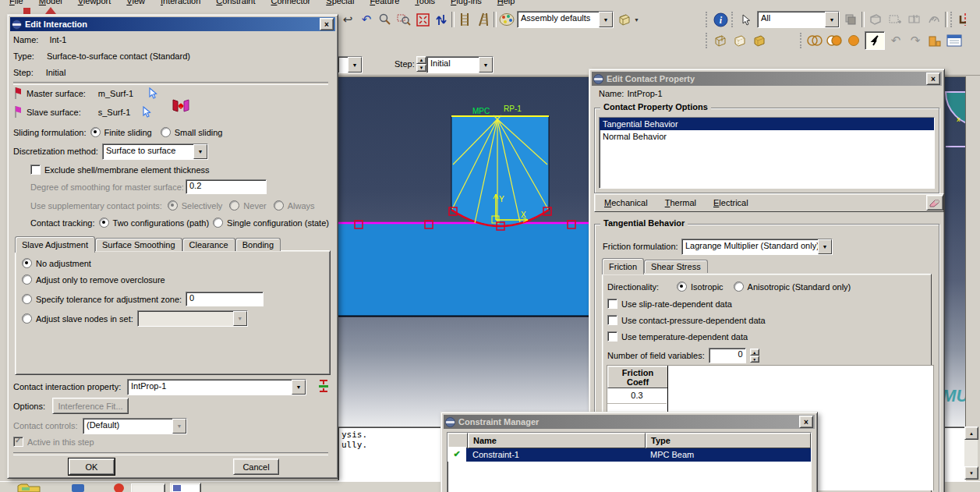 This screenshot has width=980, height=492. What do you see at coordinates (139, 245) in the screenshot?
I see `tab-surface-smoothing: Surface Smoothing` at bounding box center [139, 245].